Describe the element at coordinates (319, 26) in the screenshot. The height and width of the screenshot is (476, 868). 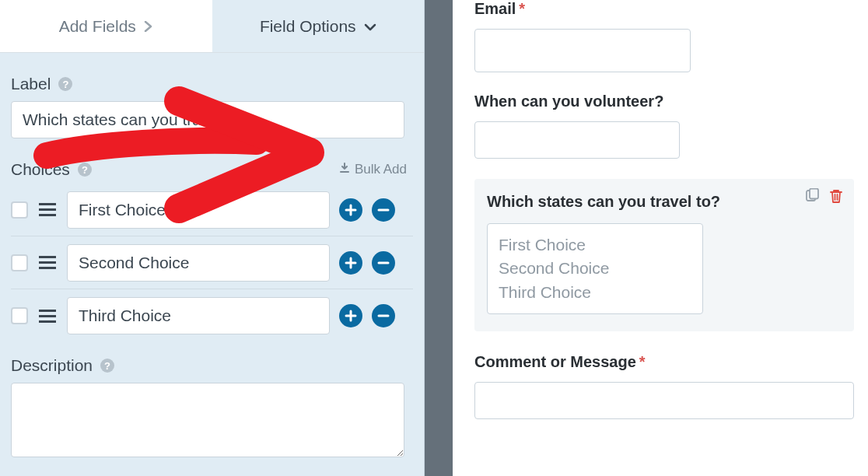
I see `tab-field-options: Field Options` at that location.